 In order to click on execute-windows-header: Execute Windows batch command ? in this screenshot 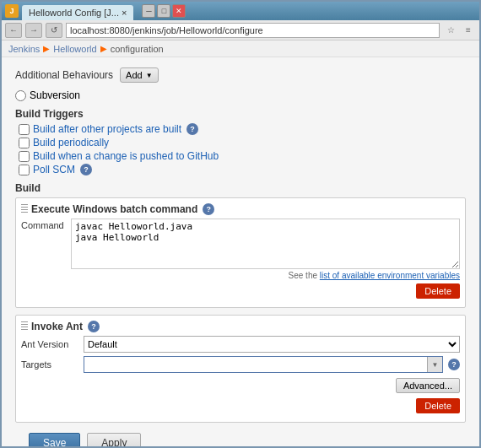, I will do `click(240, 209)`.